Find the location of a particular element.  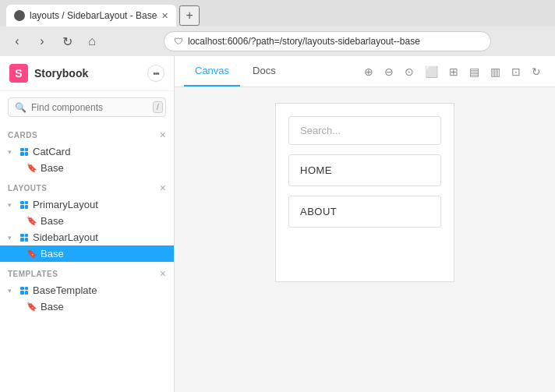

search-input is located at coordinates (90, 108).